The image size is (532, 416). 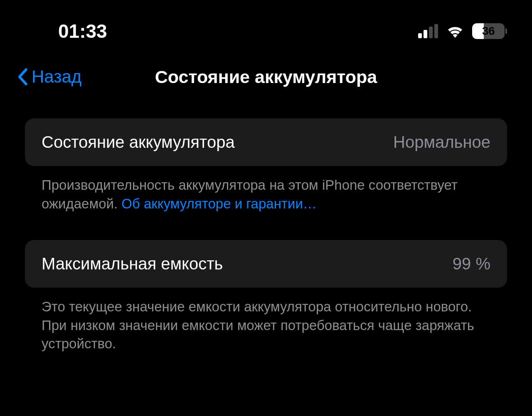 What do you see at coordinates (488, 31) in the screenshot?
I see `battery-percent: 36` at bounding box center [488, 31].